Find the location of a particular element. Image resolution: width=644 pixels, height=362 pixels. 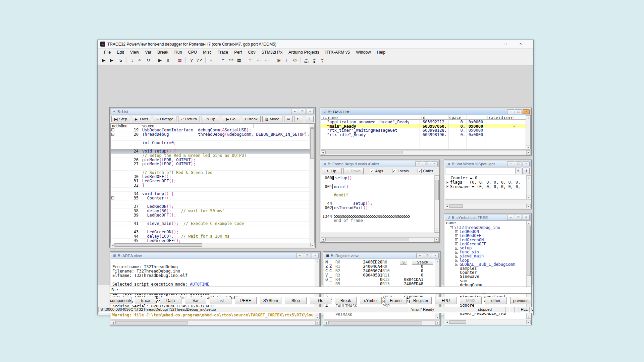

softkey-trace: trace is located at coordinates (146, 301).